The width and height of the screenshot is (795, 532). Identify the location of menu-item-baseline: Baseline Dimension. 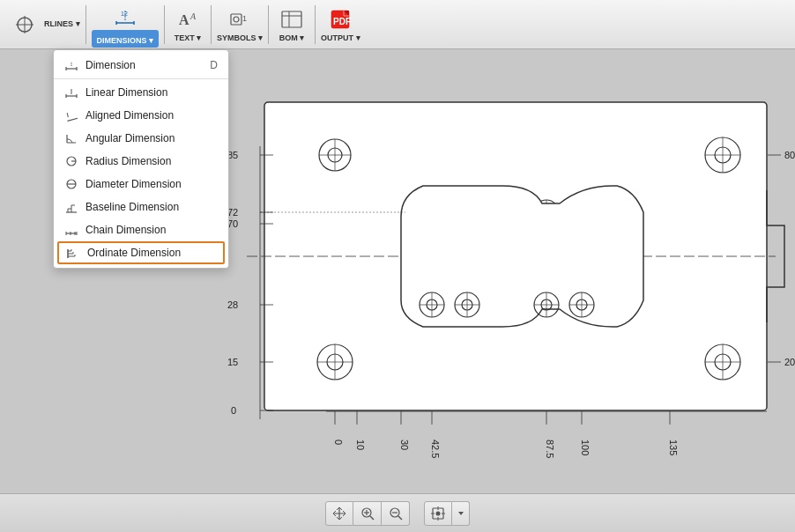
(141, 207).